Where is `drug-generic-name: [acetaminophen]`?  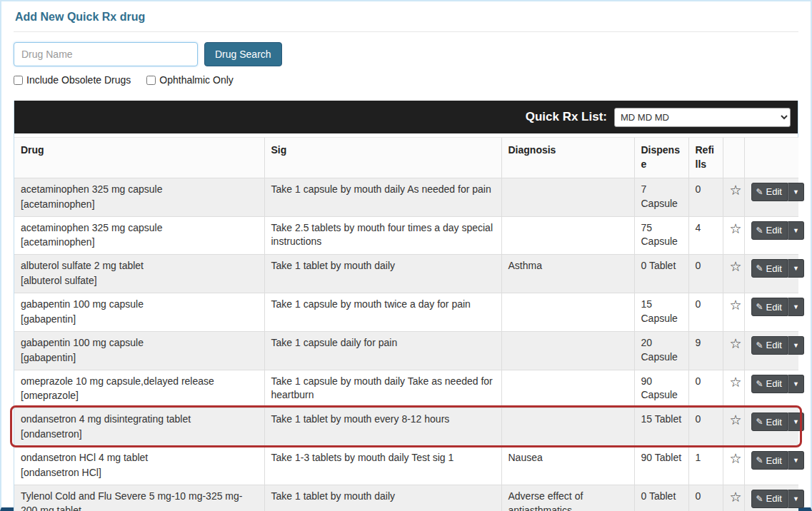 drug-generic-name: [acetaminophen] is located at coordinates (139, 243).